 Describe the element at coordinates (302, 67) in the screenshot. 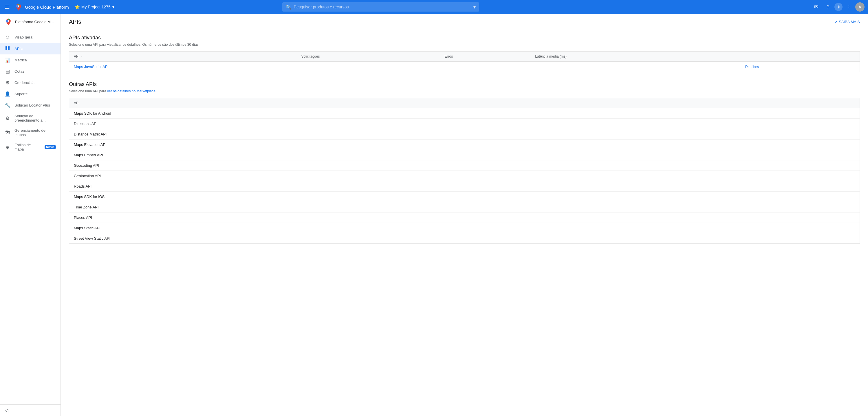

I see `solicitacoes-value: -` at that location.